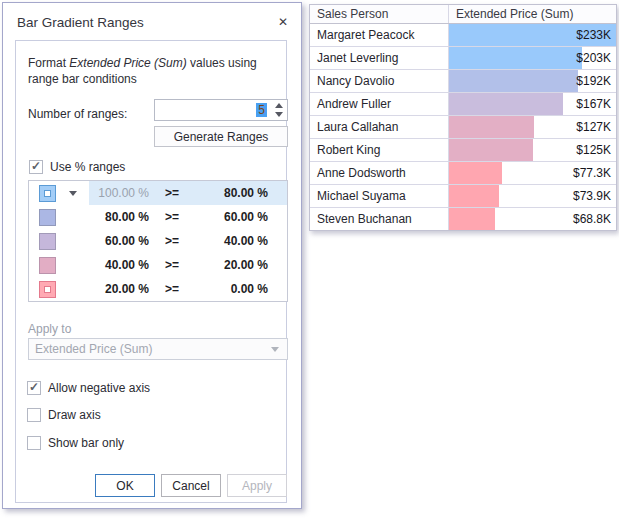  Describe the element at coordinates (64, 415) in the screenshot. I see `draw-axis-row: Draw axis` at that location.